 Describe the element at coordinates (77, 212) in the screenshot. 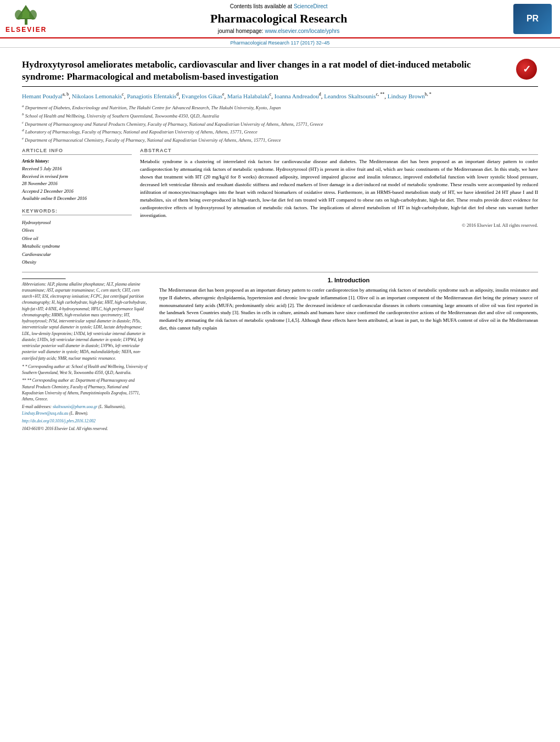

I see `keywords-header: Keywords:` at that location.